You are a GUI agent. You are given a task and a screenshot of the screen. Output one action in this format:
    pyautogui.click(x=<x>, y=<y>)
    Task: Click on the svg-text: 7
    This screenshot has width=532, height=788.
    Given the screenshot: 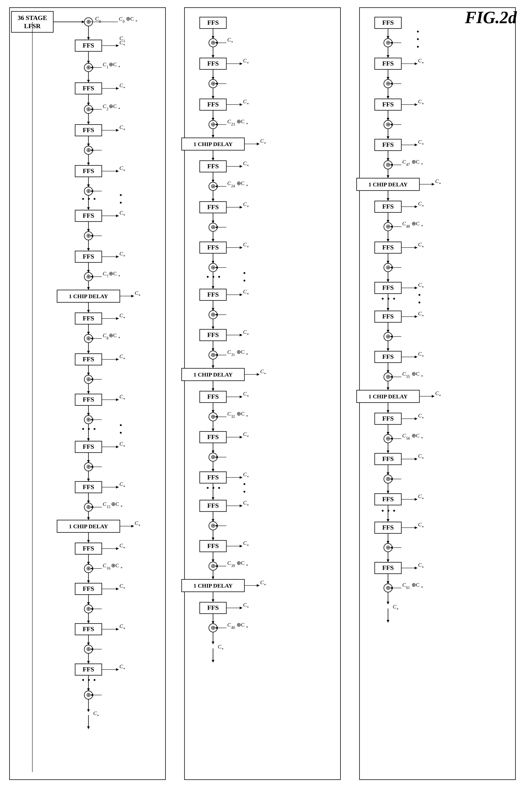 What is the action you would take?
    pyautogui.click(x=107, y=276)
    